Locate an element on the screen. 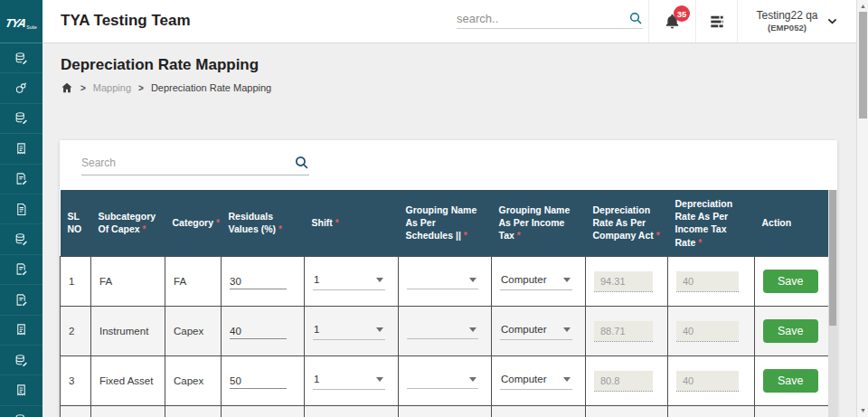  table-row: 3 Fixed Asset Capex 1 Computer Save is located at coordinates (445, 382).